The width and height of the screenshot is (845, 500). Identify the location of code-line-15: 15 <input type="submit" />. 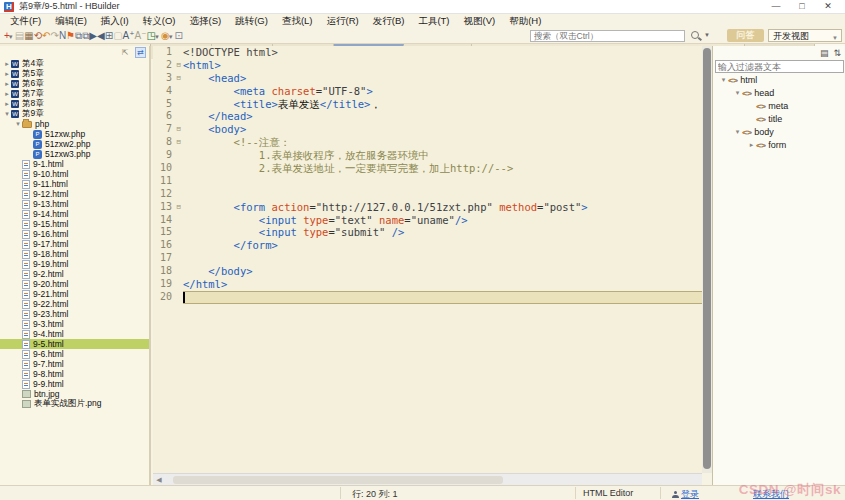
(428, 232).